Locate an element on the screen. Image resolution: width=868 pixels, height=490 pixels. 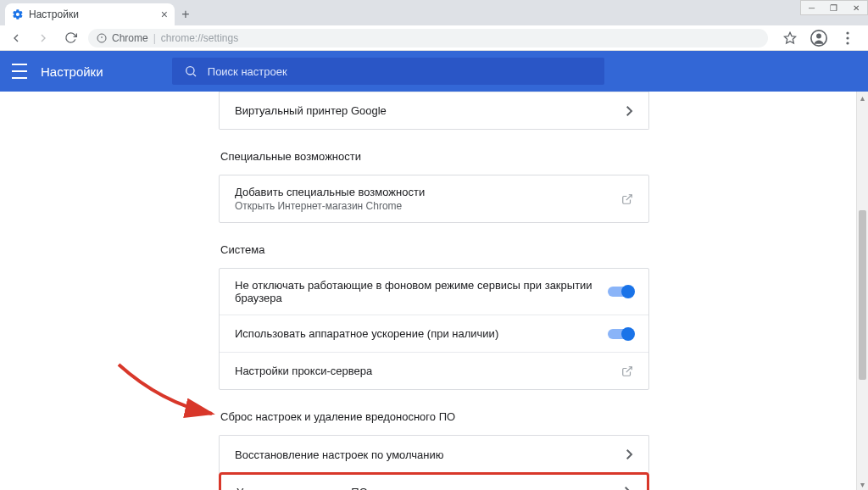
scrollbar-thumb is located at coordinates (863, 295).